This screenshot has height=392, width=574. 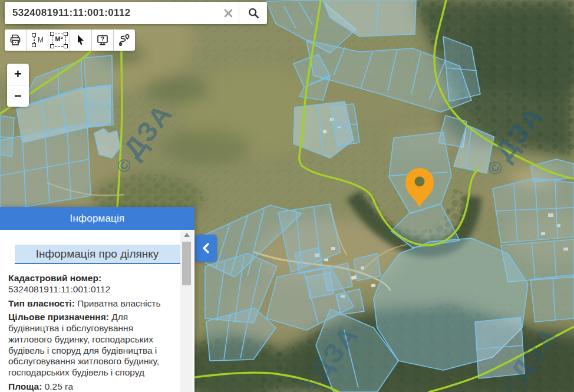 What do you see at coordinates (228, 13) in the screenshot?
I see `clear-search-button` at bounding box center [228, 13].